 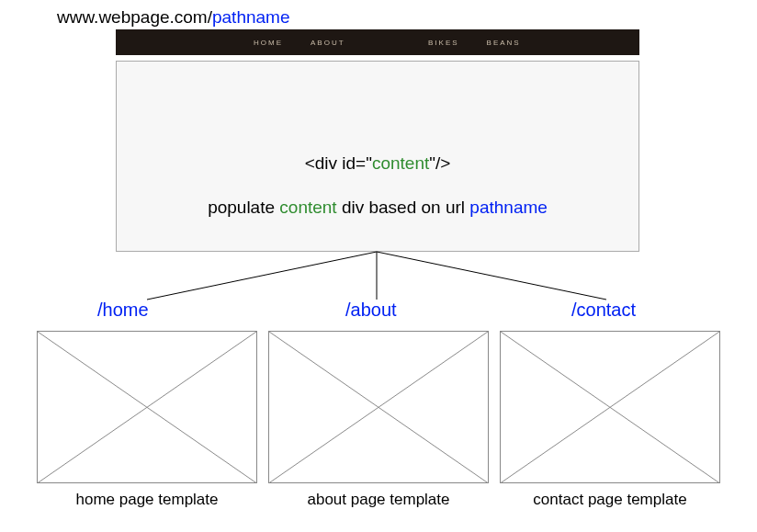 I want to click on code-snippet: <div id="content"/>, so click(x=378, y=164).